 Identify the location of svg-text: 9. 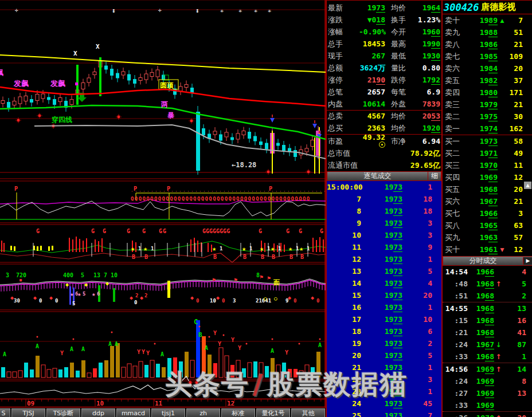
(287, 301).